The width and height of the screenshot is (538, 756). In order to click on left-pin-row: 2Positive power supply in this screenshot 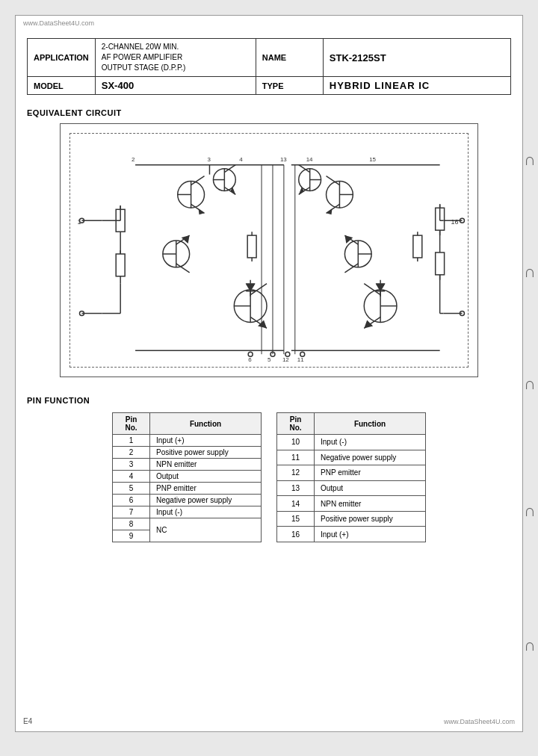, I will do `click(187, 453)`.